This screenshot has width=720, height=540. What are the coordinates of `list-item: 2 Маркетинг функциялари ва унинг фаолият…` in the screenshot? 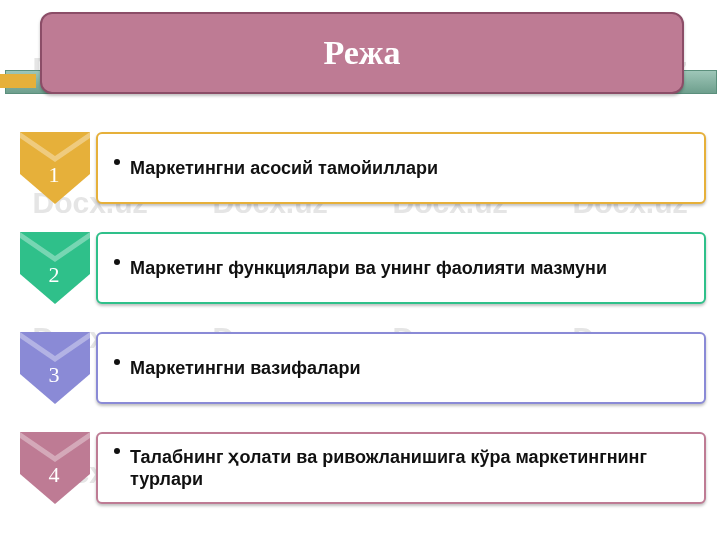 It's located at (362, 271).